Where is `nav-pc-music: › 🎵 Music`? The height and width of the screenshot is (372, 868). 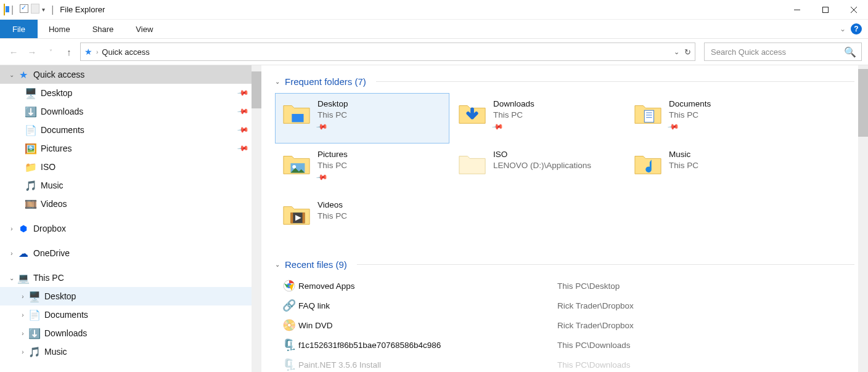 nav-pc-music: › 🎵 Music is located at coordinates (128, 352).